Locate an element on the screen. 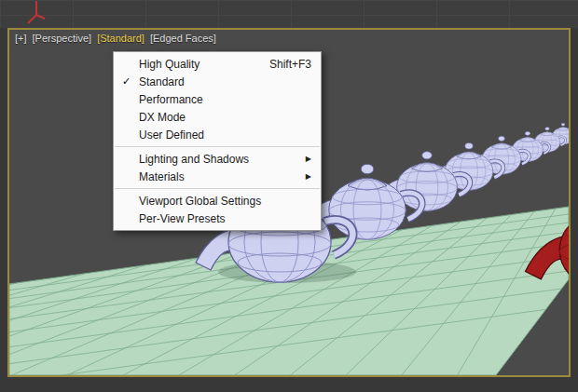 The width and height of the screenshot is (578, 392). menu-item-materials: Materials▶ is located at coordinates (217, 177).